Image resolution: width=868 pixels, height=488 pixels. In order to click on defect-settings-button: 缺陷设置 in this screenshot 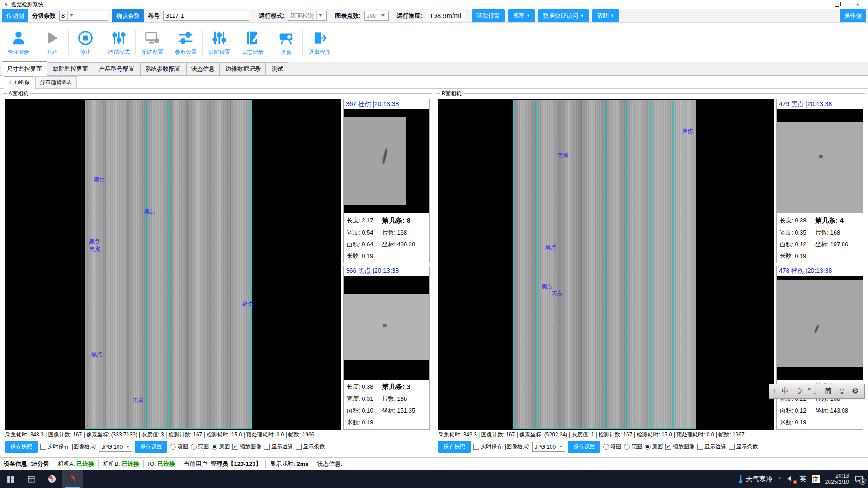, I will do `click(219, 42)`.